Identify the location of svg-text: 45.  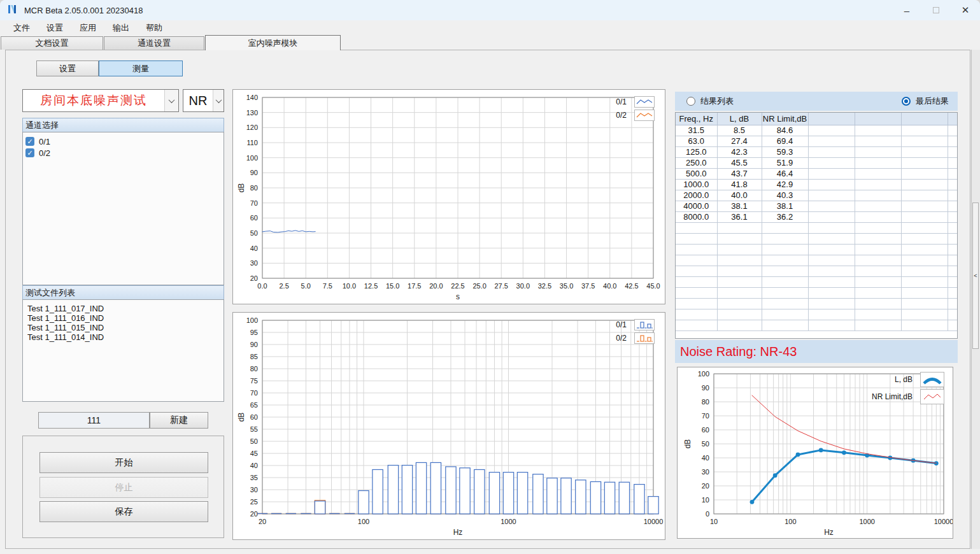
(254, 453).